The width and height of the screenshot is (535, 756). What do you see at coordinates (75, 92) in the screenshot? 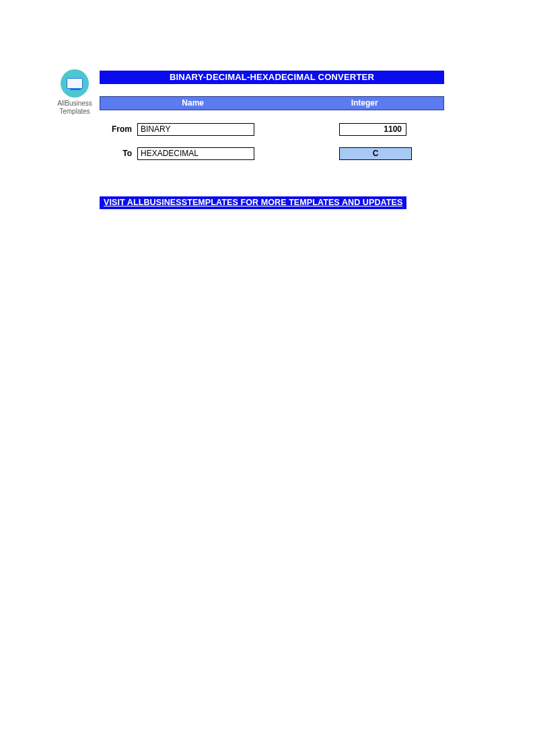
I see `brand-logo: AllBusiness Templates` at bounding box center [75, 92].